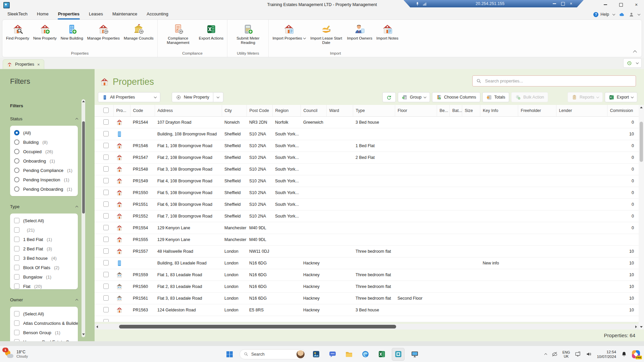  Describe the element at coordinates (103, 32) in the screenshot. I see `ribbon-button: Manage Properties` at that location.